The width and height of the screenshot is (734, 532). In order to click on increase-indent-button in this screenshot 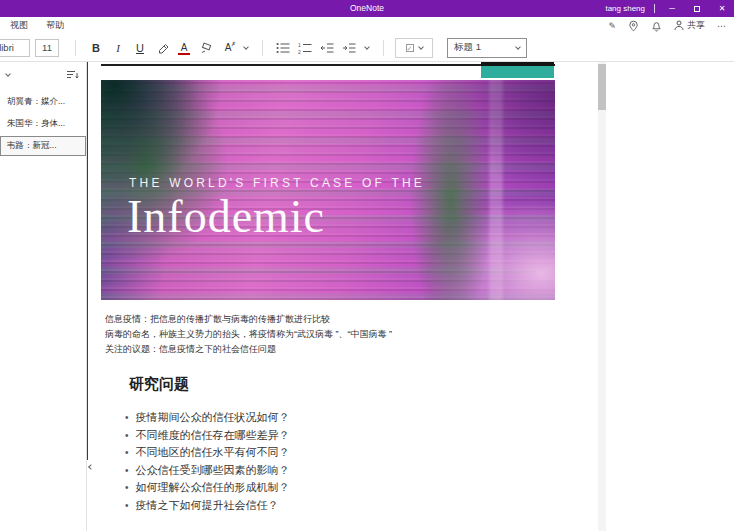, I will do `click(349, 48)`.